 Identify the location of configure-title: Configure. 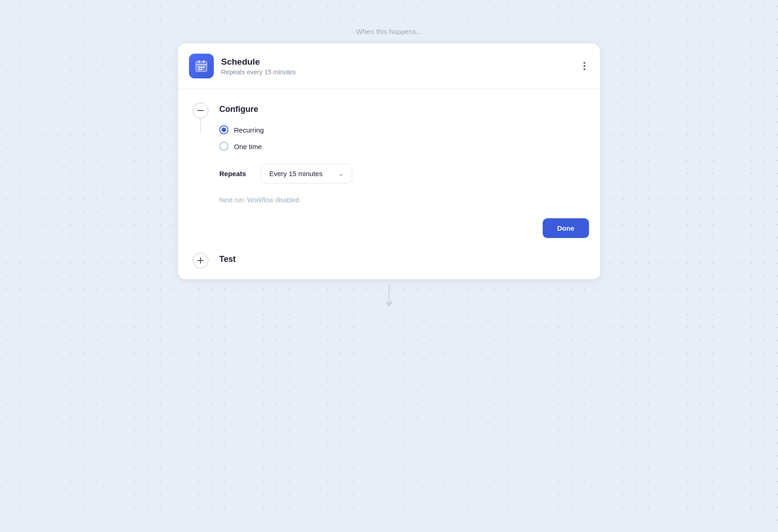
(404, 108).